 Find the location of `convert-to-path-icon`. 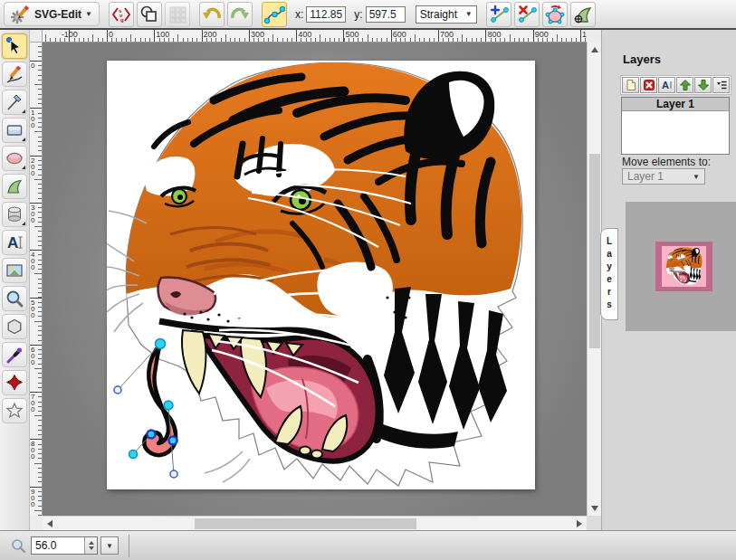

convert-to-path-icon is located at coordinates (583, 14).